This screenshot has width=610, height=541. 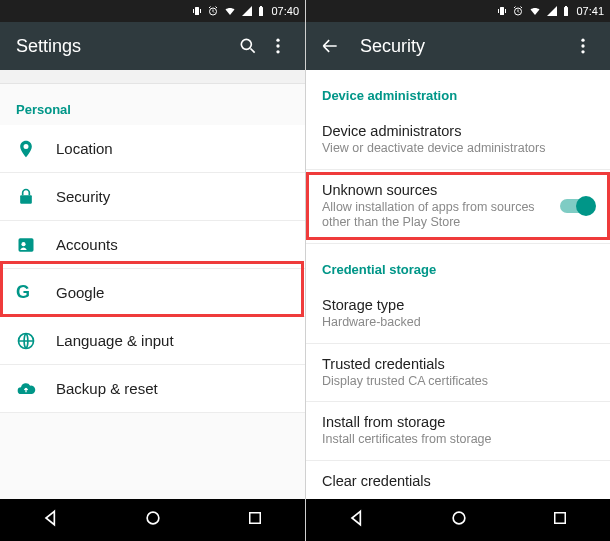 I want to click on settings-item-language: Language & input, so click(x=152, y=341).